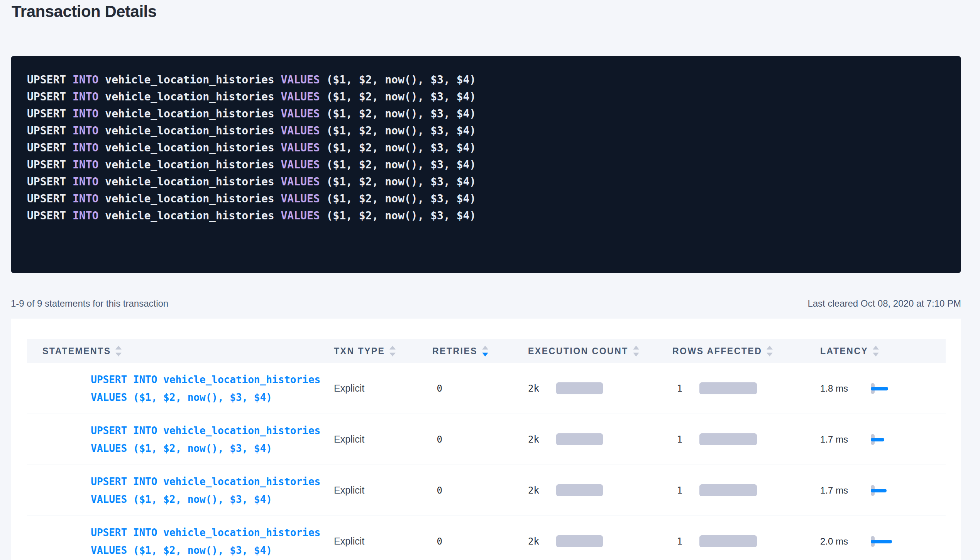  I want to click on column-header-label: TXN TYPE, so click(359, 351).